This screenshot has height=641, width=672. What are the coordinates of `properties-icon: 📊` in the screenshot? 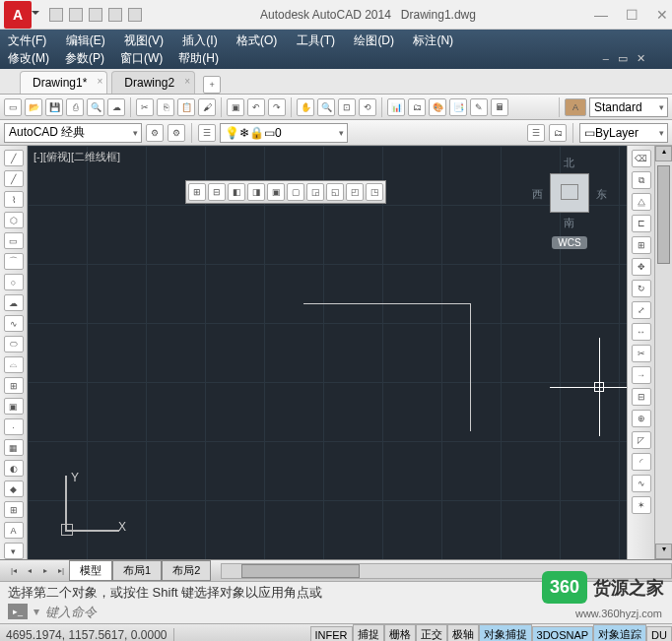 It's located at (396, 107).